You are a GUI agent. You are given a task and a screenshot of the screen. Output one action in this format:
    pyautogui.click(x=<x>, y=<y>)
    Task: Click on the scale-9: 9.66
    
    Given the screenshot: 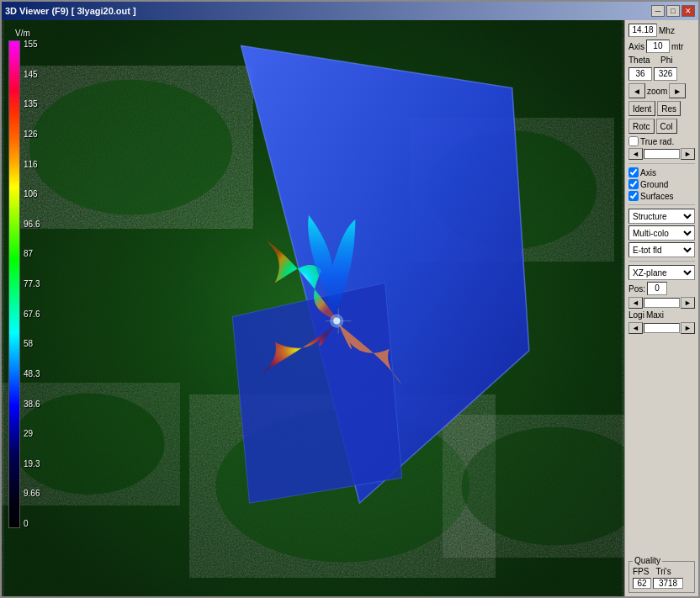 What is the action you would take?
    pyautogui.click(x=32, y=494)
    